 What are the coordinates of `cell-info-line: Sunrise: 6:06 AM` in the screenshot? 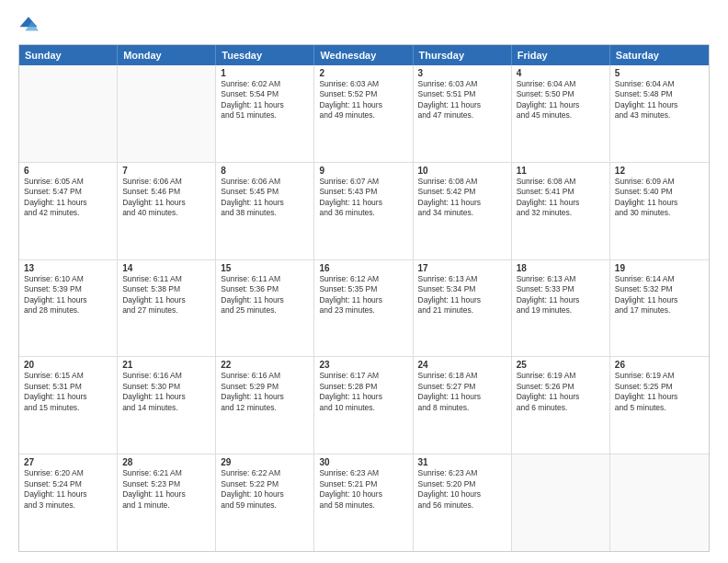 It's located at (166, 182).